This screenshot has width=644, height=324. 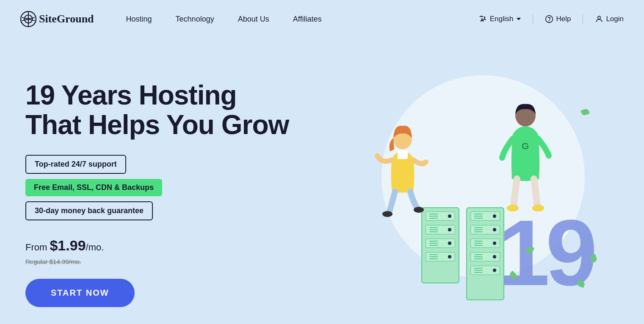 I want to click on badge-money-back: 30-day money back guarantee, so click(x=89, y=211).